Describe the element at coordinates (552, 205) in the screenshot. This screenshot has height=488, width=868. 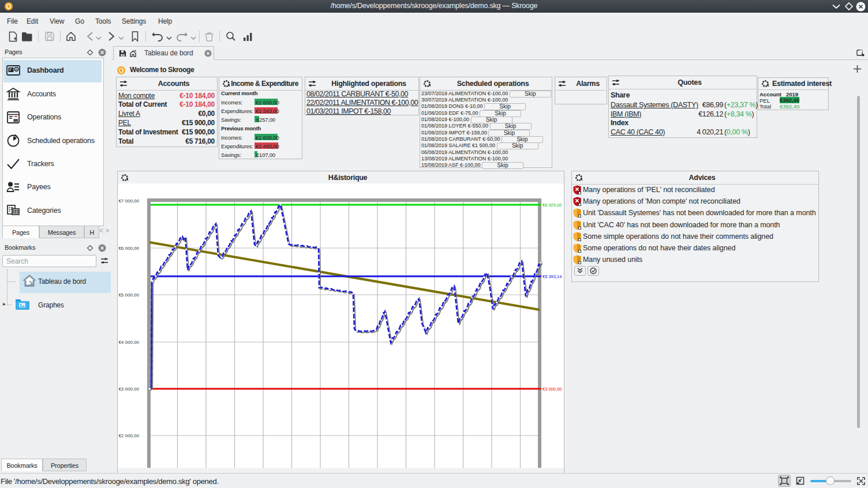
I see `svg-text: €6 929,00` at that location.